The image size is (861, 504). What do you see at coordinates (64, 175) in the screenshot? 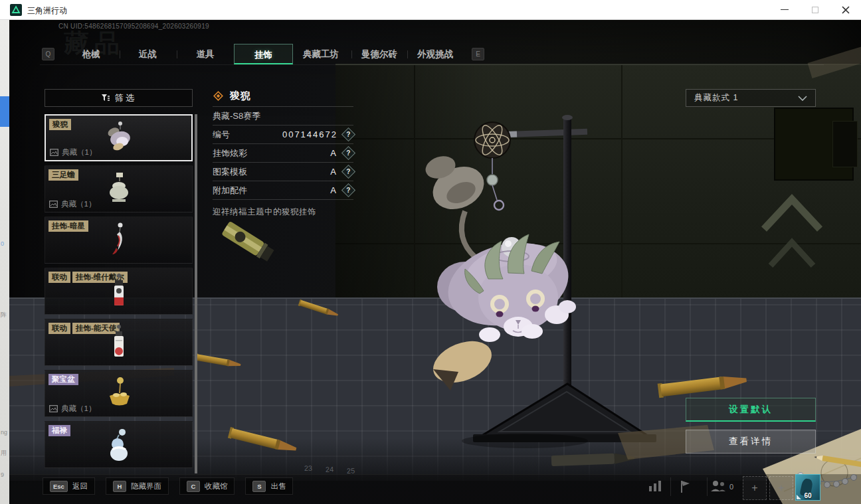
I see `item-name-tag: 三足蟾` at bounding box center [64, 175].